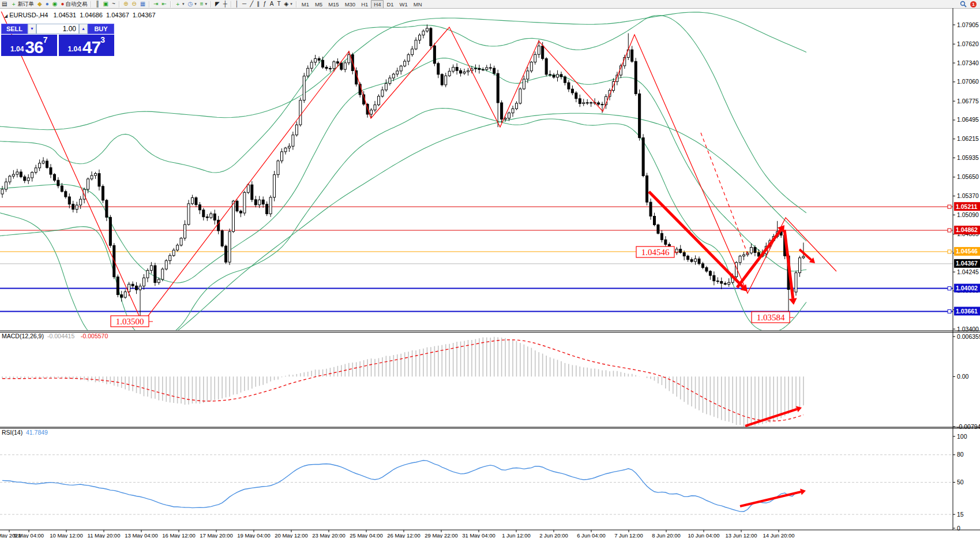  Describe the element at coordinates (82, 15) in the screenshot. I see `symbol-info-row: ◢EURUSD-,H4 1.045311.046861.043671.04367` at that location.